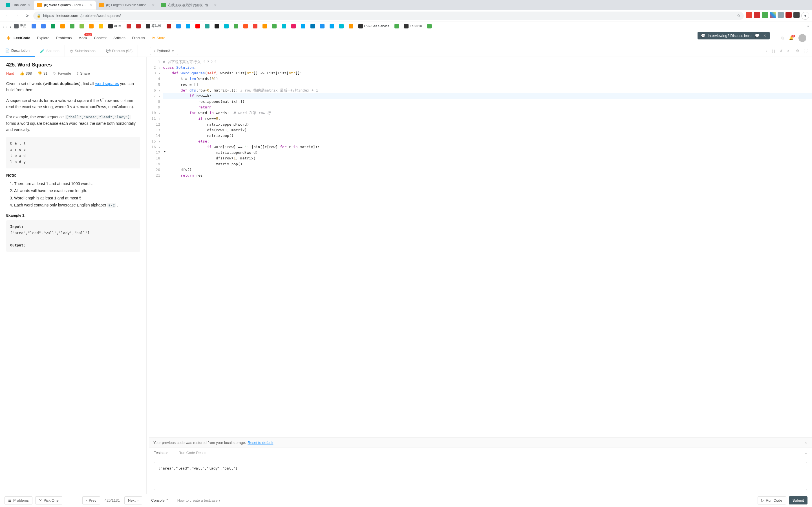 Image resolution: width=812 pixels, height=507 pixels. What do you see at coordinates (374, 26) in the screenshot?
I see `bookmark-item: UVA Self Service` at bounding box center [374, 26].